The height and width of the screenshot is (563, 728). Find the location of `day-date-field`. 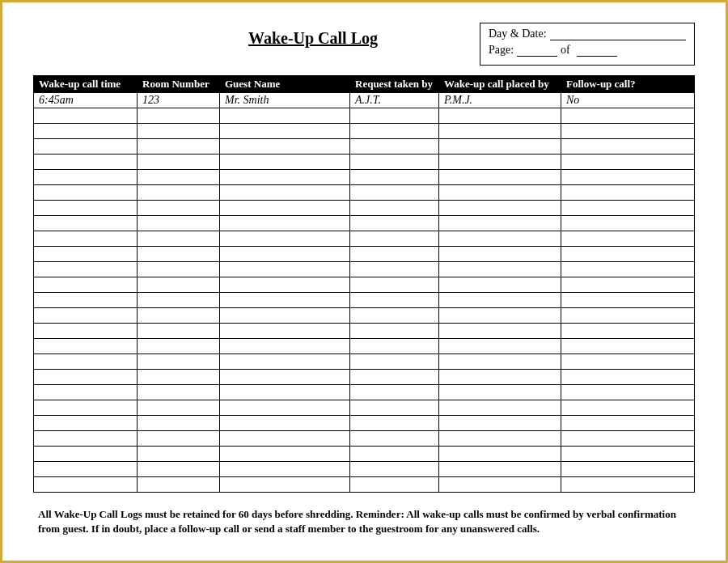

day-date-field is located at coordinates (618, 34).